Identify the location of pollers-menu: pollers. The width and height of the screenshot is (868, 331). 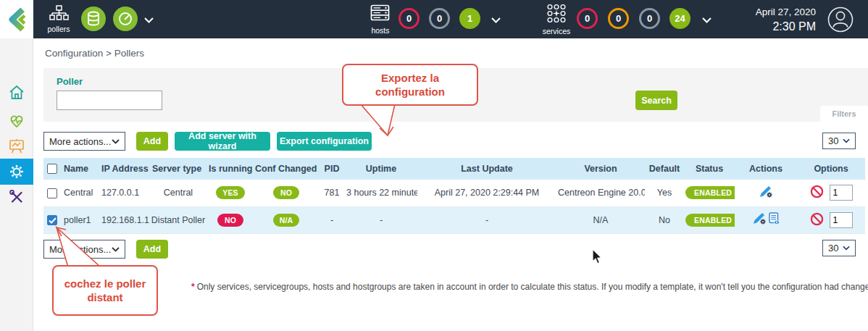
(59, 19).